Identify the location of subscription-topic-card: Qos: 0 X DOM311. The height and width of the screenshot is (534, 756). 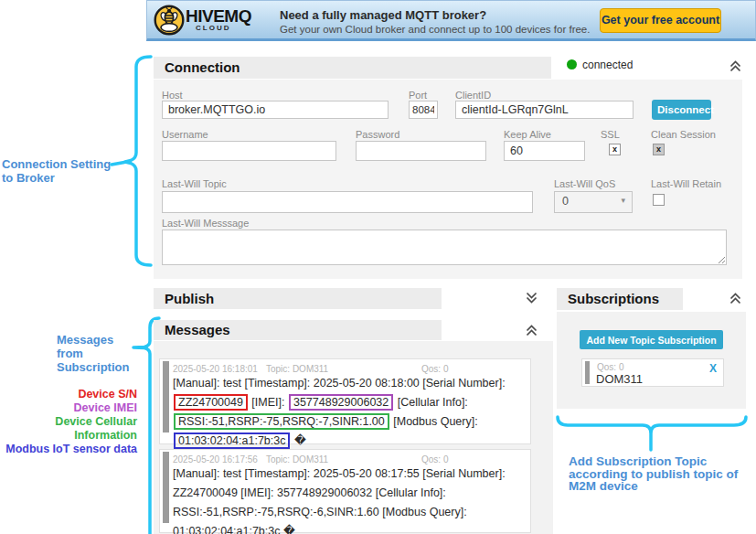
(653, 373).